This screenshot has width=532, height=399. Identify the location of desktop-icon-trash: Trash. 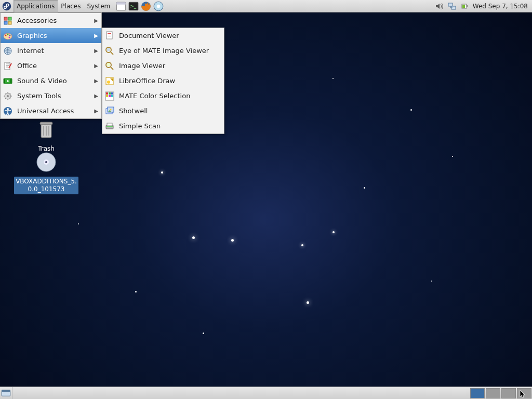
(46, 135).